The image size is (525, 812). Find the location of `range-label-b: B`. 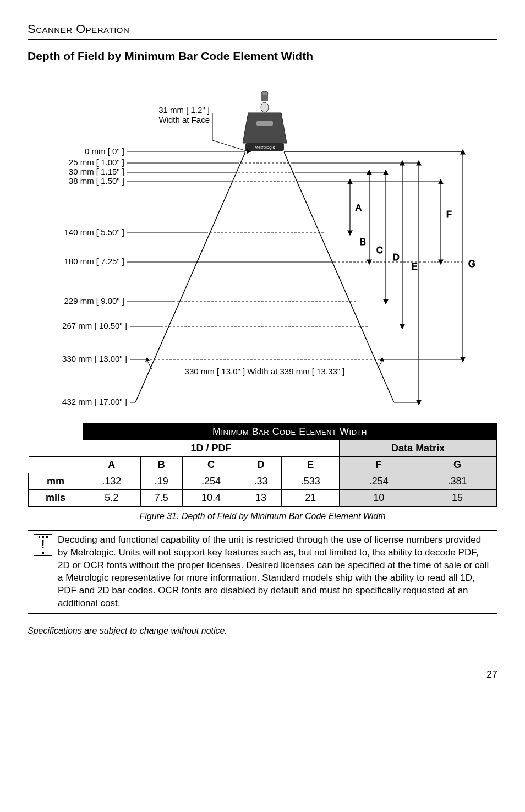

range-label-b: B is located at coordinates (363, 242).